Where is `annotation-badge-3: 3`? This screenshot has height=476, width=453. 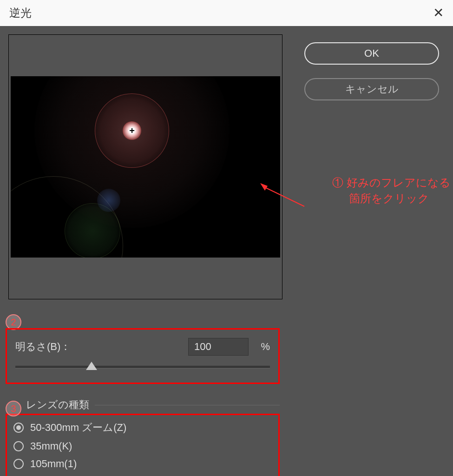
annotation-badge-3: 3 is located at coordinates (13, 409).